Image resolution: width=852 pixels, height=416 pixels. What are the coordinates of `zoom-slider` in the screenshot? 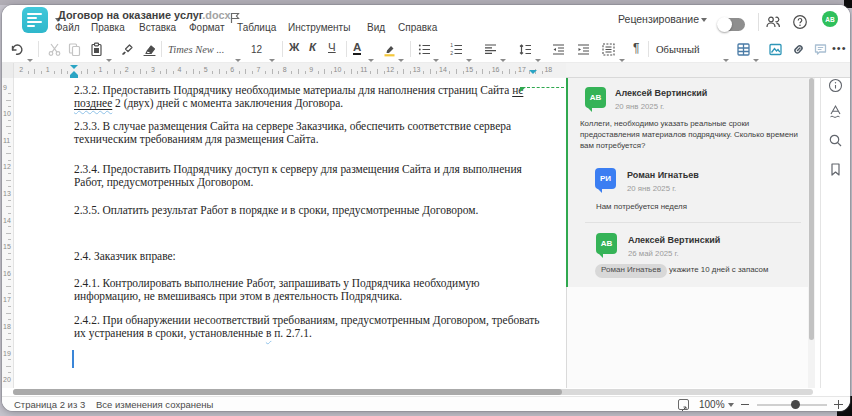 It's located at (792, 405).